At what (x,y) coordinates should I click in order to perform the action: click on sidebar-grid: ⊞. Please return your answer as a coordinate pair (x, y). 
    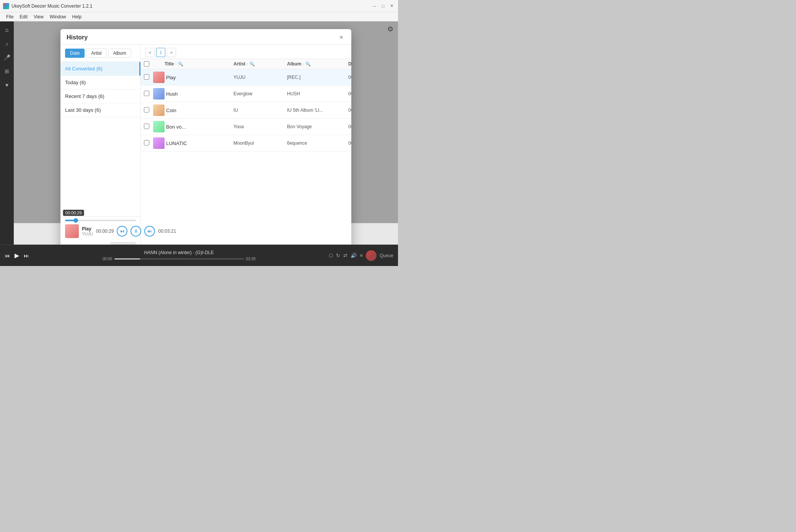
    Looking at the image, I should click on (7, 71).